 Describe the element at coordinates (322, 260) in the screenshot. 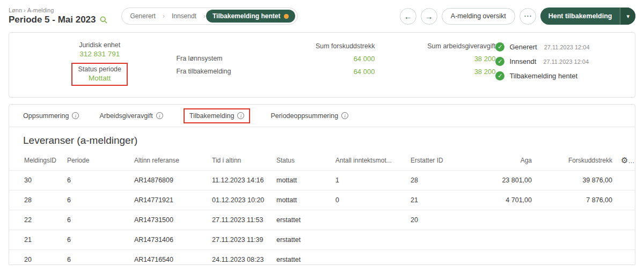

I see `table-row: 206AR1471654024.11.2023 08:23erstattet` at that location.